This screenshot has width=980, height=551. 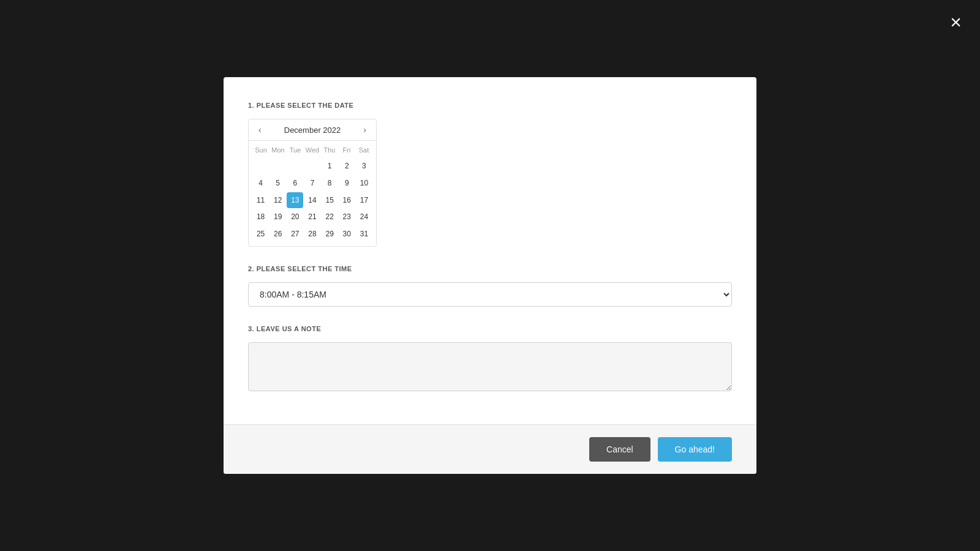 I want to click on calendar-day: 6, so click(x=295, y=184).